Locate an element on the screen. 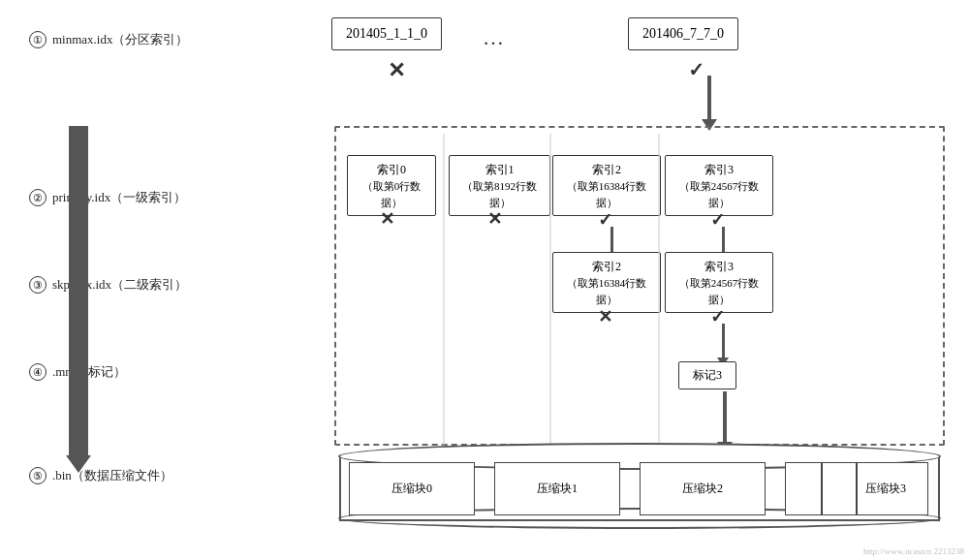  marker-box-3: 标记3 is located at coordinates (707, 376).